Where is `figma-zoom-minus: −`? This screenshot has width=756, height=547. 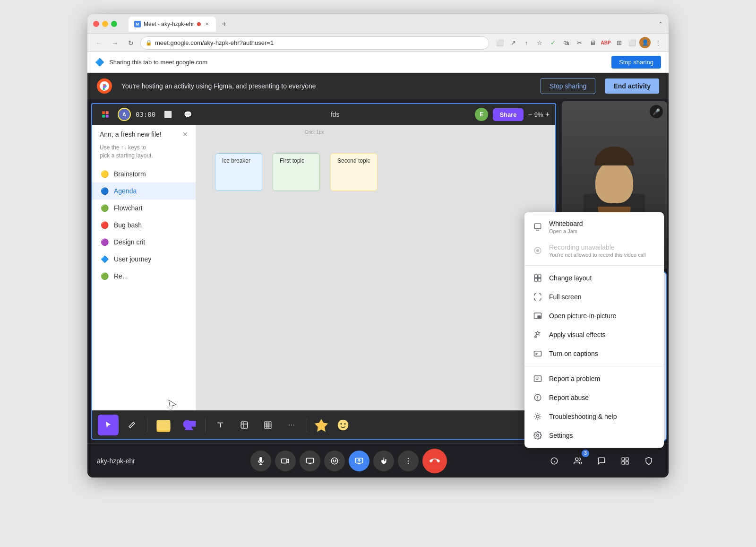 figma-zoom-minus: − is located at coordinates (530, 114).